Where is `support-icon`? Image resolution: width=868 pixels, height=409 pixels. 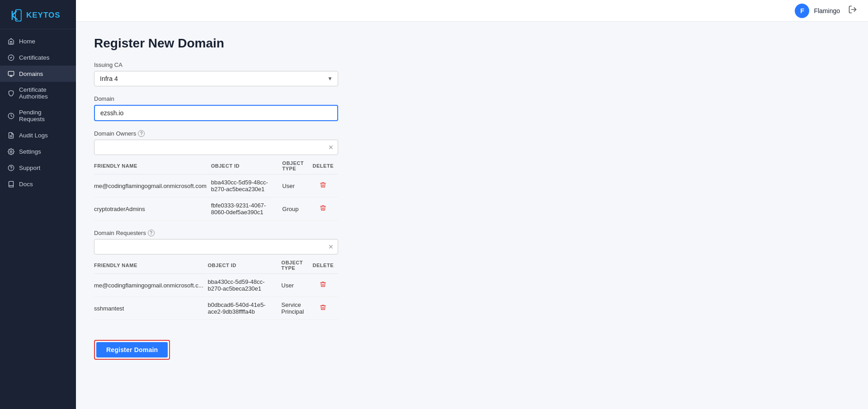
support-icon is located at coordinates (11, 168).